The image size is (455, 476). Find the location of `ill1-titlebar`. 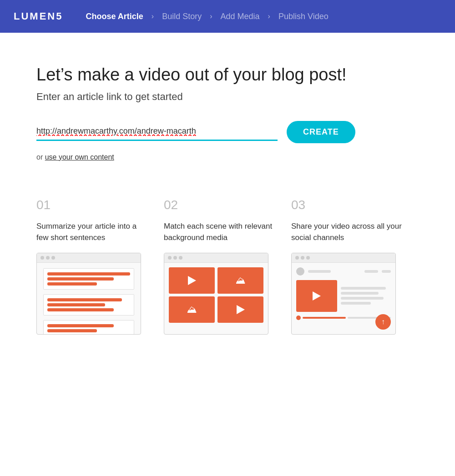

ill1-titlebar is located at coordinates (89, 258).